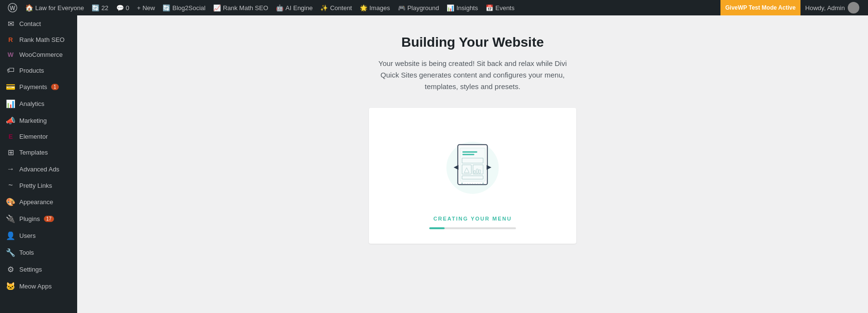  What do you see at coordinates (39, 236) in the screenshot?
I see `sidebar-item-users: 👤 Users` at bounding box center [39, 236].